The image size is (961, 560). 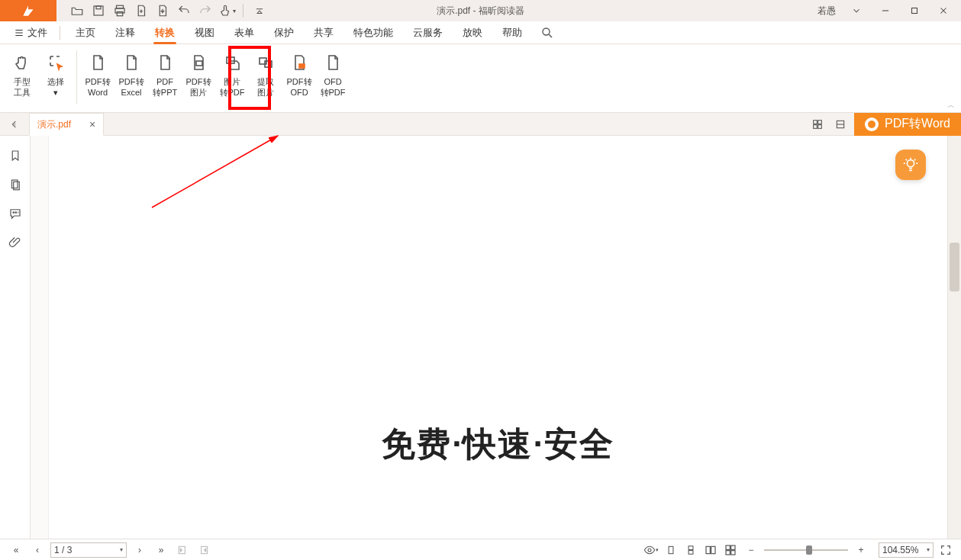 What do you see at coordinates (861, 550) in the screenshot?
I see `zoom-in-button: +` at bounding box center [861, 550].